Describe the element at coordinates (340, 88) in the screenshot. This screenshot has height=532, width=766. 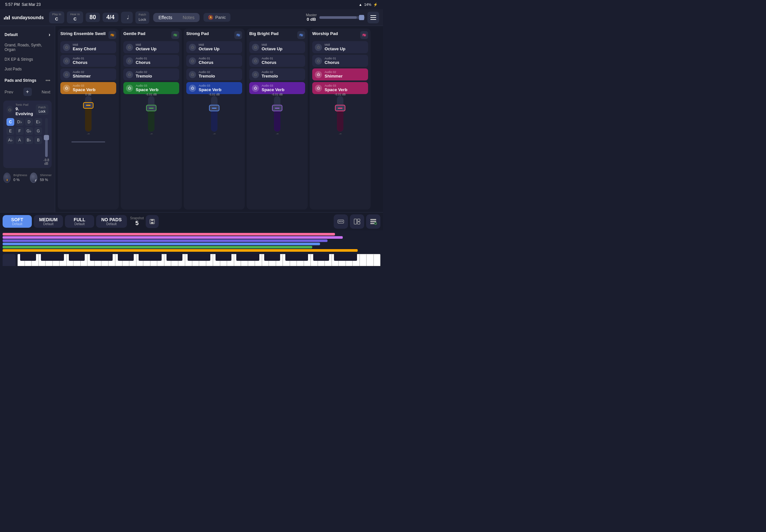
I see `fx-slot-4-3: ⏻Audio 03Space Verb` at that location.